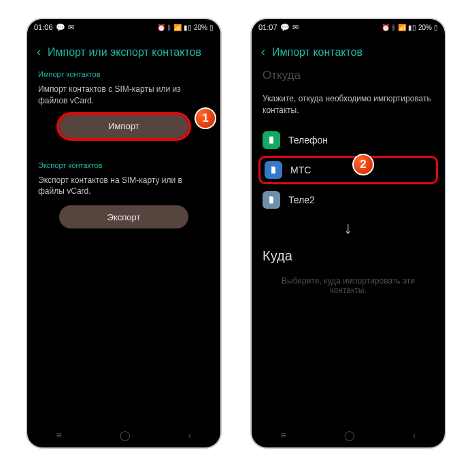 This screenshot has width=472, height=476. What do you see at coordinates (124, 27) in the screenshot?
I see `statusbar: 01:06 💬 ✉ ⏰ ᛒ 📶 ▮▯ 20% ▯` at bounding box center [124, 27].